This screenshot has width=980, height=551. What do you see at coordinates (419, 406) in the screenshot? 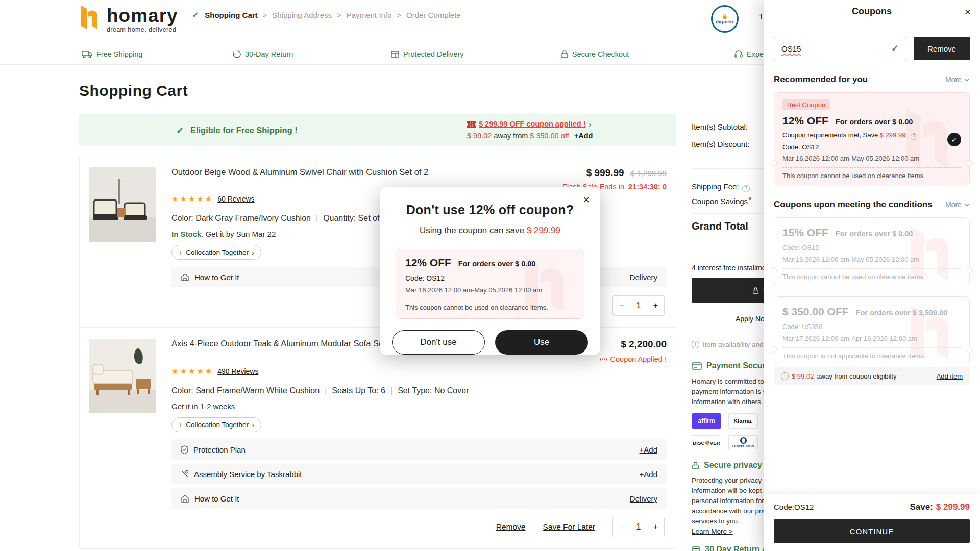
I see `availability-line: Get it in 1-2 weeks` at bounding box center [419, 406].